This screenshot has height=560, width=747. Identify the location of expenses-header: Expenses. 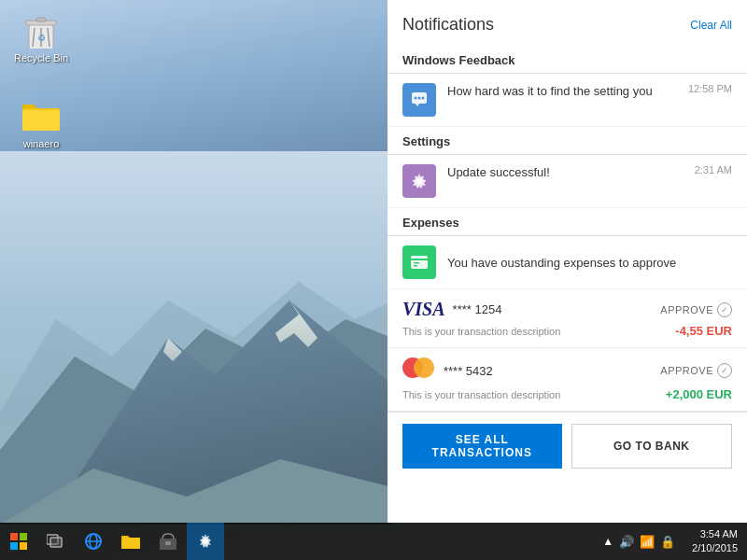
(568, 222).